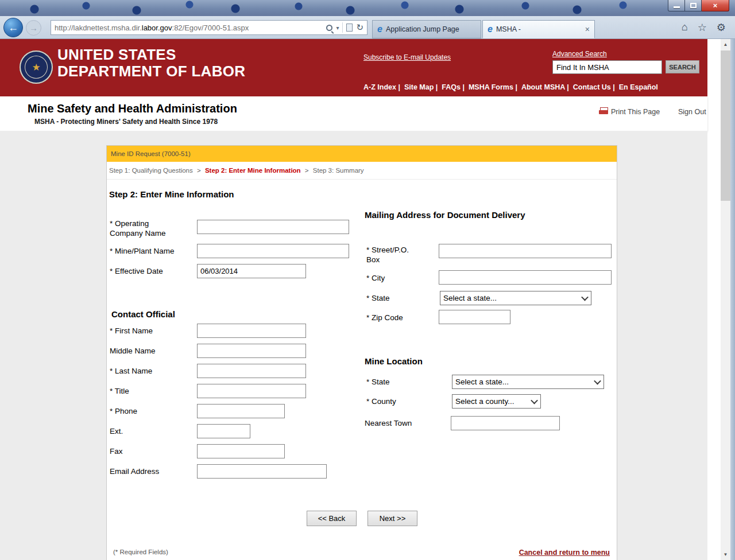  What do you see at coordinates (13, 28) in the screenshot?
I see `browser-back-button: ←` at bounding box center [13, 28].